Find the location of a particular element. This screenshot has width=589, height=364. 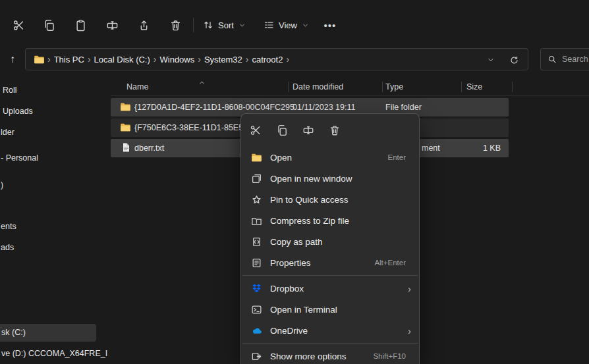

header-divider is located at coordinates (350, 96).